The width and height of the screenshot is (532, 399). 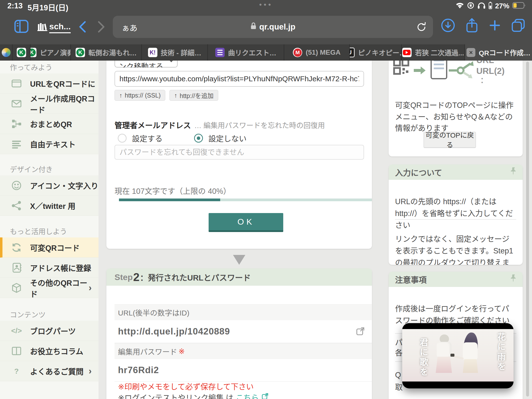 I want to click on download-icon, so click(x=448, y=26).